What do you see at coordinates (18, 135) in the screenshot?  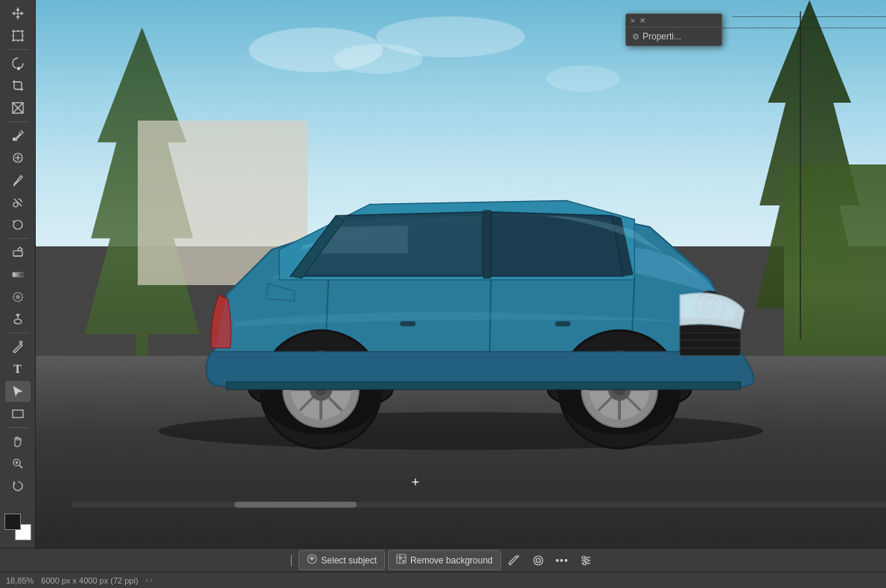 I see `eyedropper-tool-icon` at bounding box center [18, 135].